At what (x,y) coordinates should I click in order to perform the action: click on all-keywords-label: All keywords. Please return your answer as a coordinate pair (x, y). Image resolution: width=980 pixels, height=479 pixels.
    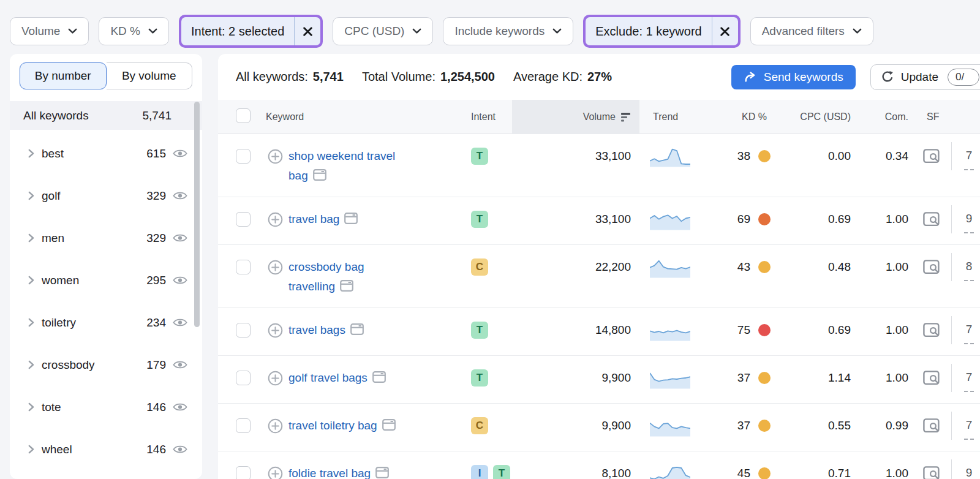
    Looking at the image, I should click on (56, 116).